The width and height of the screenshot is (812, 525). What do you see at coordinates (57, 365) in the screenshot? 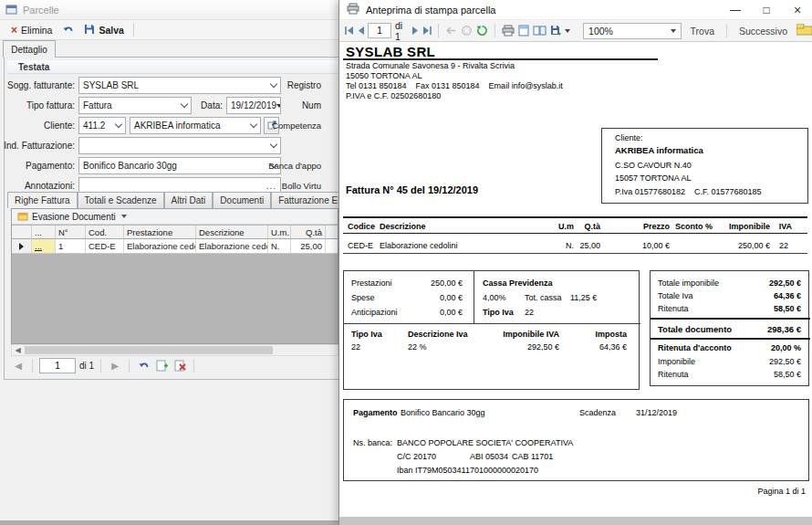
I see `pager-page-input` at bounding box center [57, 365].